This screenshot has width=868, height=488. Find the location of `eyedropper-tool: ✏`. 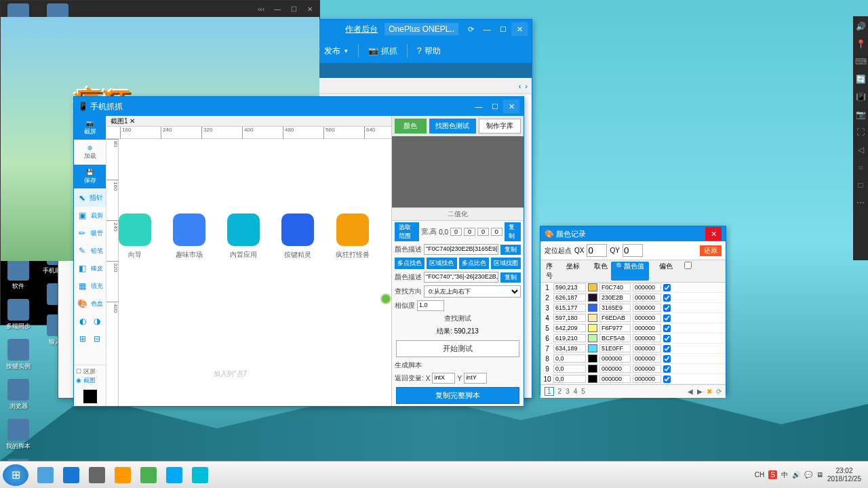

eyedropper-tool: ✏ is located at coordinates (82, 233).